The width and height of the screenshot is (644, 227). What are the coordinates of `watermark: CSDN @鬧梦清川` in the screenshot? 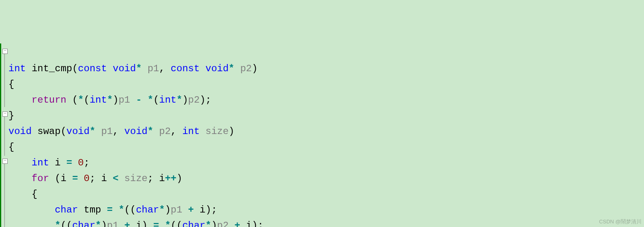 It's located at (620, 222).